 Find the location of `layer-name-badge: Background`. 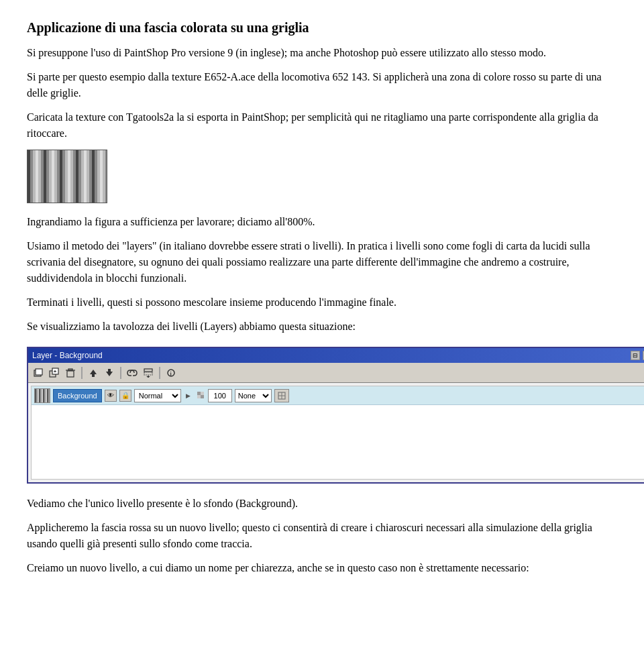

layer-name-badge: Background is located at coordinates (78, 396).